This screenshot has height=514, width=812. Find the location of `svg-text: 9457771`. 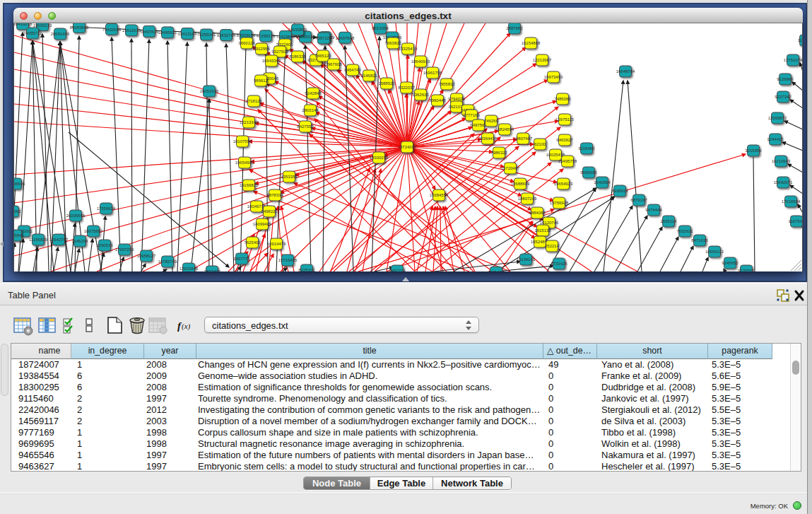

svg-text: 9457771 is located at coordinates (242, 259).